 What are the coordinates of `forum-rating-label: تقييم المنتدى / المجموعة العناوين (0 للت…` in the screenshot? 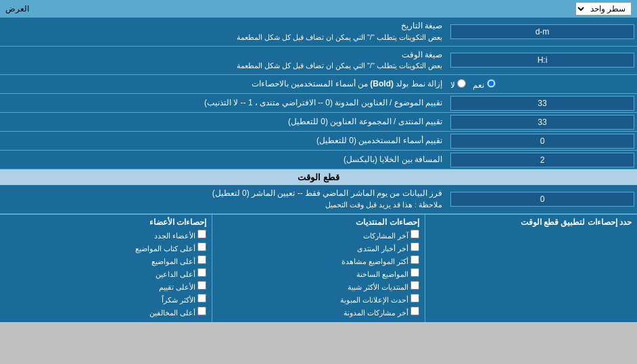 It's located at (224, 122).